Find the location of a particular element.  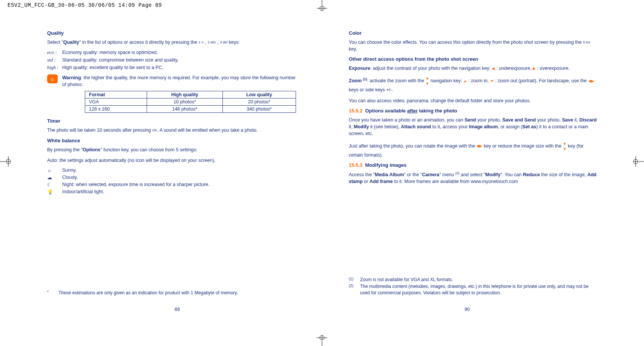

heading-quality: Quality is located at coordinates (172, 33).